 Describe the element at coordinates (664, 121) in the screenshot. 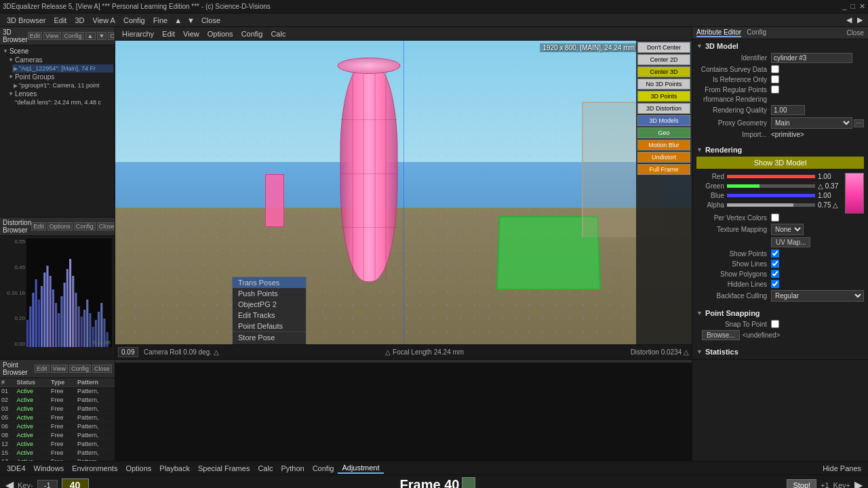

I see `3d-models-btn: 3D Models` at that location.